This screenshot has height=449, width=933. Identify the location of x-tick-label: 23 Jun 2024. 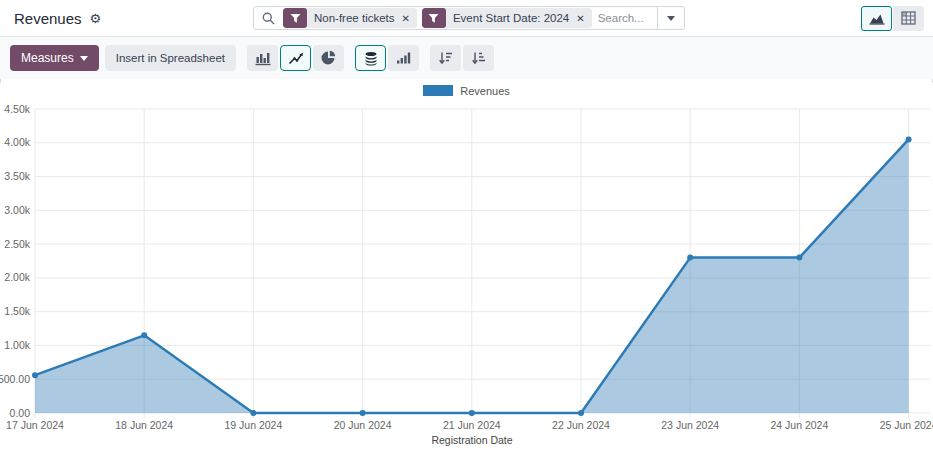
(690, 425).